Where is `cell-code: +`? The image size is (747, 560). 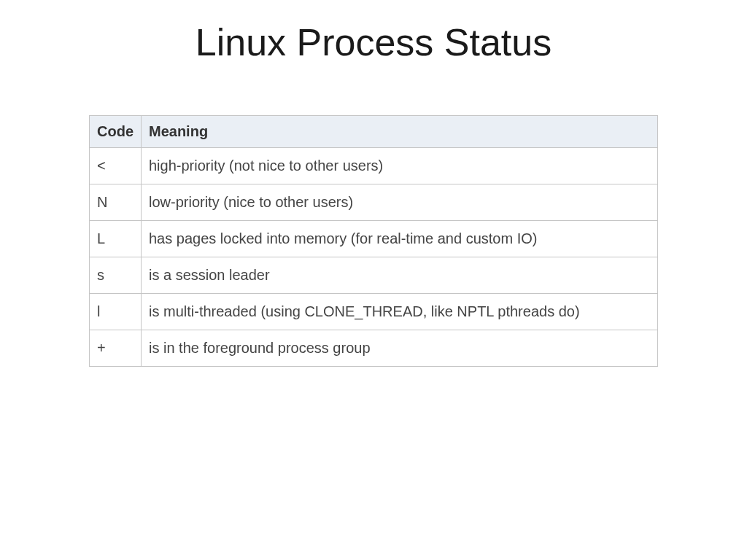 cell-code: + is located at coordinates (115, 349).